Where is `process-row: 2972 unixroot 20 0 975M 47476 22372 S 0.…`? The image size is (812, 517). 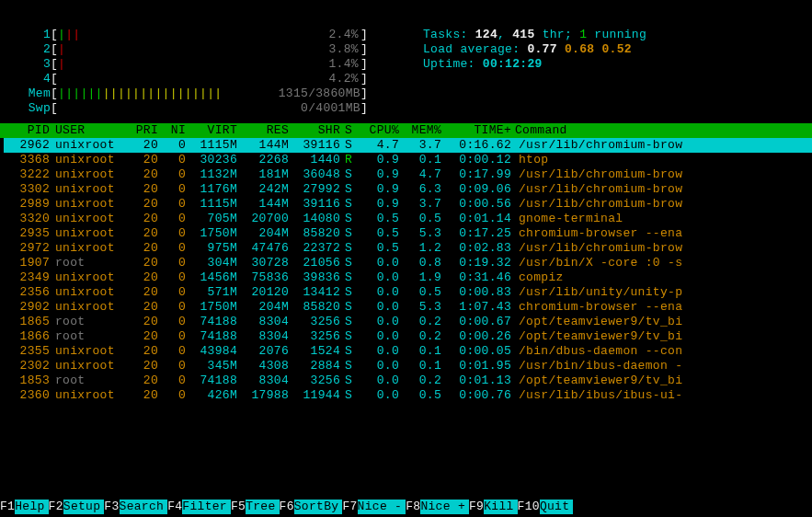
process-row: 2972 unixroot 20 0 975M 47476 22372 S 0.… is located at coordinates (408, 248).